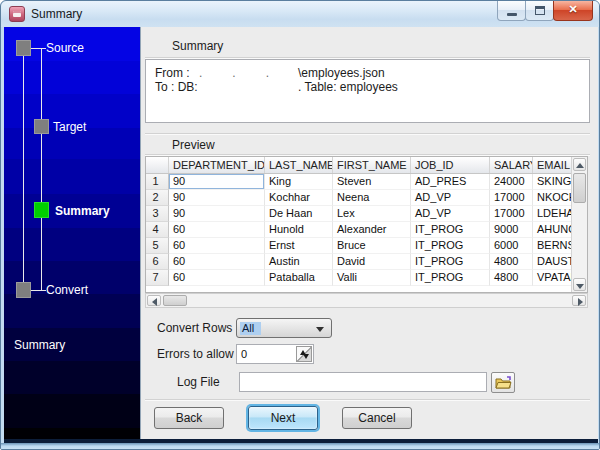  What do you see at coordinates (372, 230) in the screenshot?
I see `table-cell: Alexander` at bounding box center [372, 230].